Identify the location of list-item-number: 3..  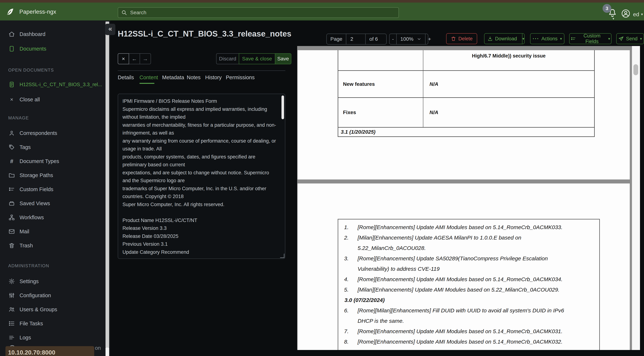
(350, 264).